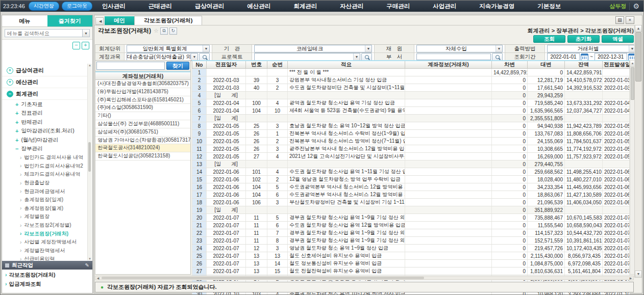 The width and height of the screenshot is (644, 295). Describe the element at coordinates (44, 6) in the screenshot. I see `extend-session-button: 시간연장` at that location.